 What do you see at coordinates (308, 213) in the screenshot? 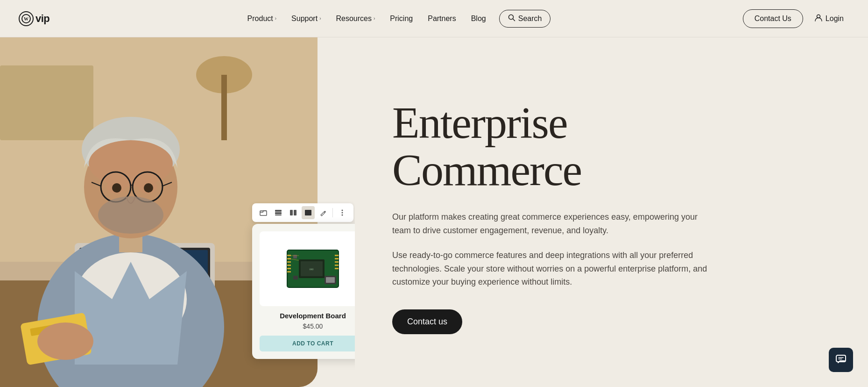
I see `toolbar-fill-icon` at bounding box center [308, 213].